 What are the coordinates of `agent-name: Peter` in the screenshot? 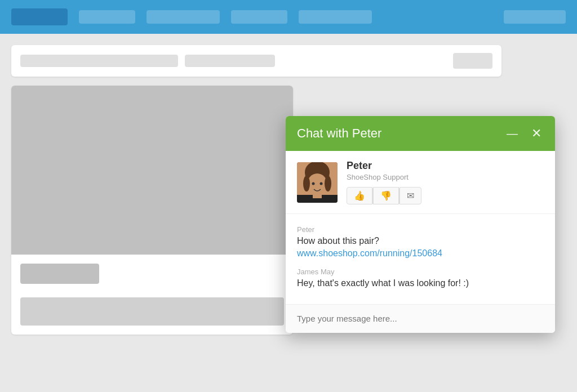 It's located at (445, 166).